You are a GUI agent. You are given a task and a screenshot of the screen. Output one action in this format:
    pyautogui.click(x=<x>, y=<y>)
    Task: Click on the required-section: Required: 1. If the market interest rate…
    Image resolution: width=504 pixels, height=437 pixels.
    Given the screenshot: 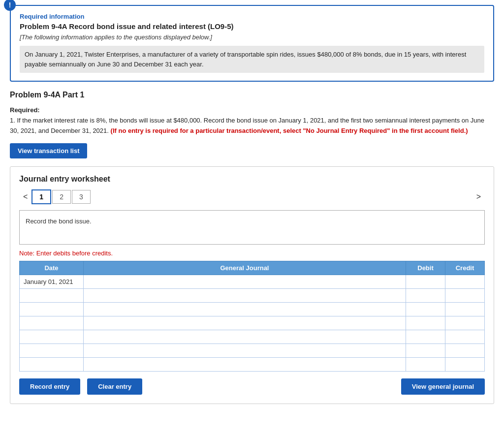 What is the action you would take?
    pyautogui.click(x=252, y=121)
    